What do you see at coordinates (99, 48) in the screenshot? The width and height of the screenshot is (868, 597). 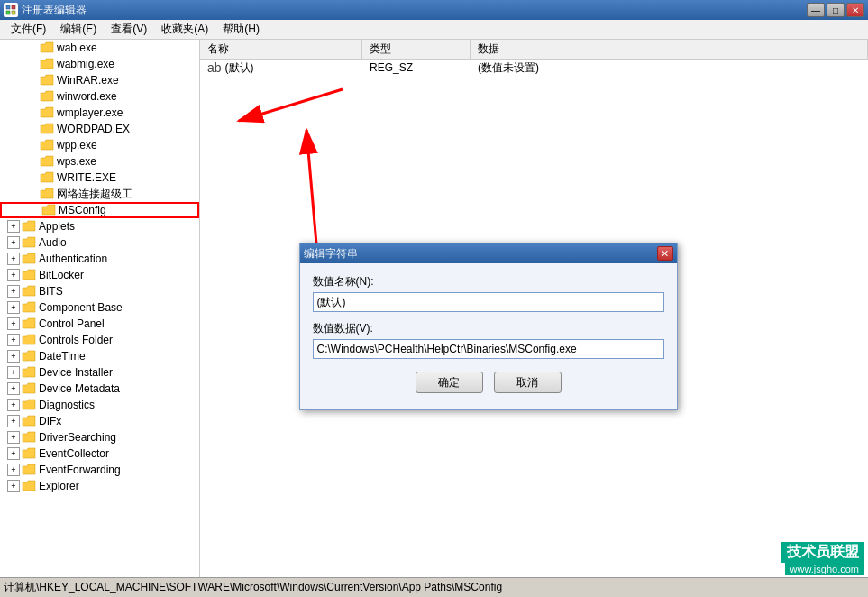 I see `list-item: wab.exe` at bounding box center [99, 48].